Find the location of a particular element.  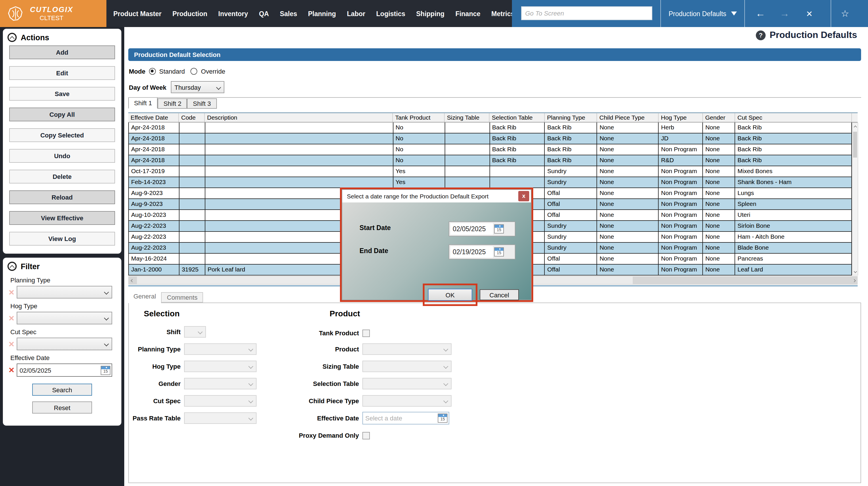

scroll-down-icon is located at coordinates (855, 271).